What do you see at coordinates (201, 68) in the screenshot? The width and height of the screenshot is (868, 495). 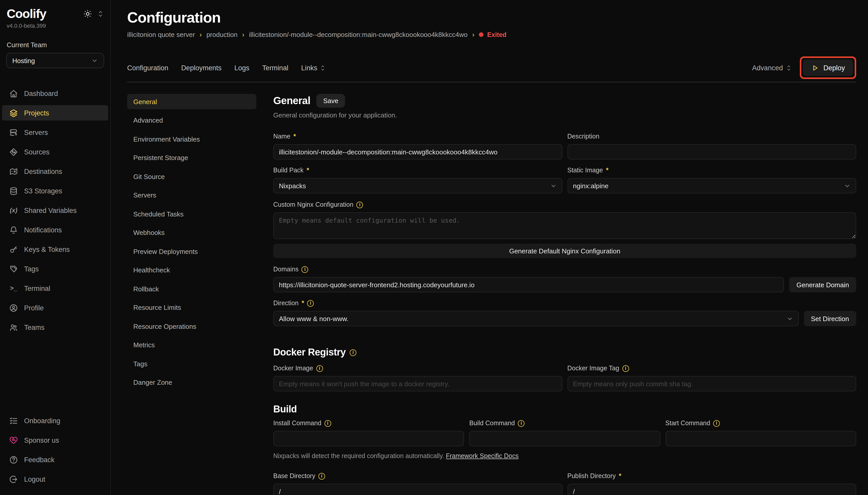 I see `tab-deployments: Deployments` at bounding box center [201, 68].